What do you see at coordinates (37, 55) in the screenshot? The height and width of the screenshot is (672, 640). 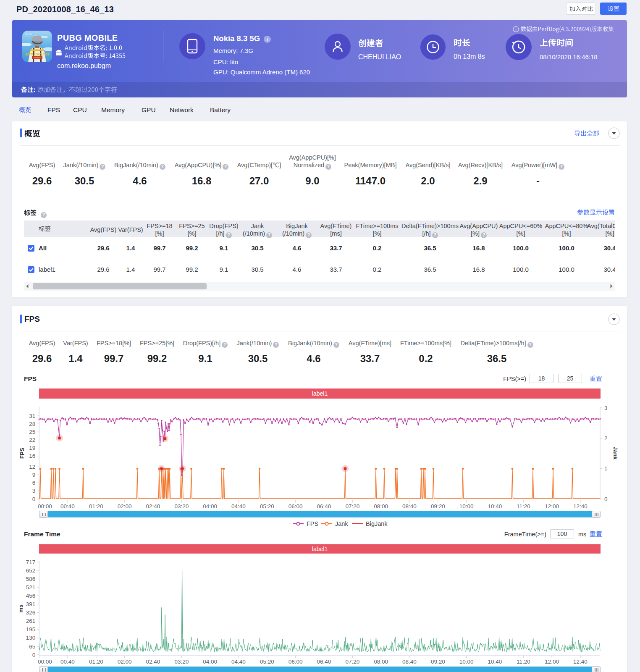 I see `svg-text: BATTLEGROUNDS` at bounding box center [37, 55].